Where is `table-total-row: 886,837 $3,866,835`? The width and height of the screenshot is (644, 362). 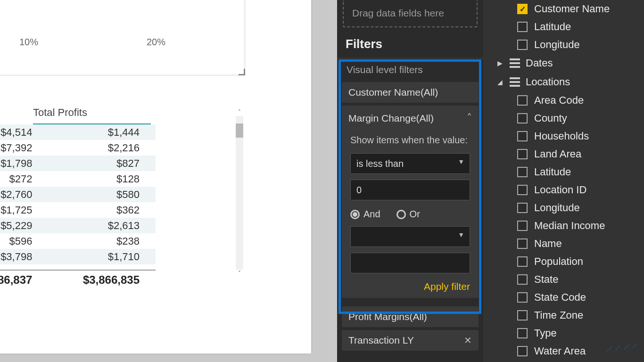
table-total-row: 886,837 $3,866,835 is located at coordinates (78, 279).